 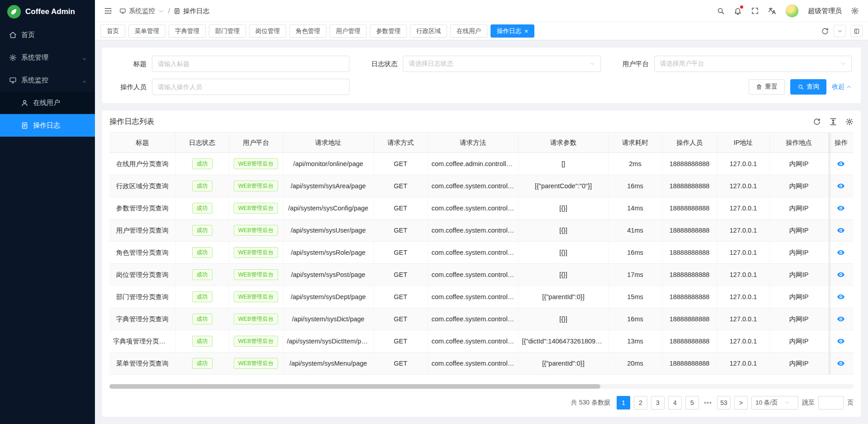 I want to click on cell-params: [{"dictId":140647326180950..., so click(x=563, y=341).